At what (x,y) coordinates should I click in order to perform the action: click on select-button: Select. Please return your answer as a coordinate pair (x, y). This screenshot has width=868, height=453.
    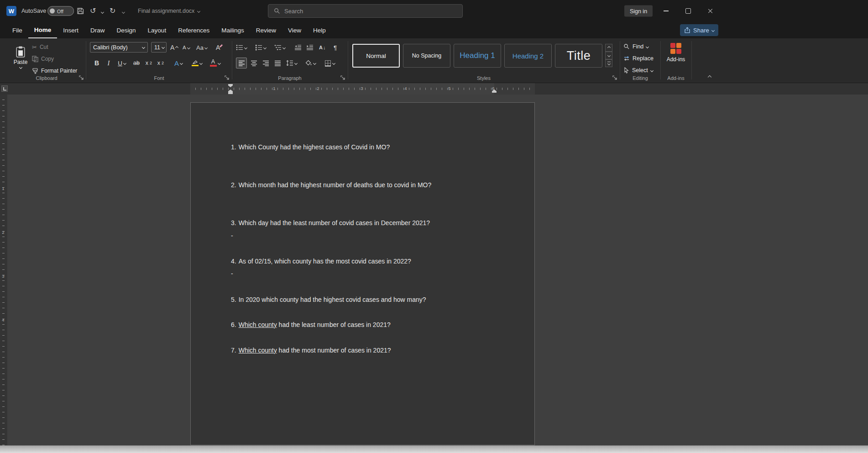
    Looking at the image, I should click on (638, 70).